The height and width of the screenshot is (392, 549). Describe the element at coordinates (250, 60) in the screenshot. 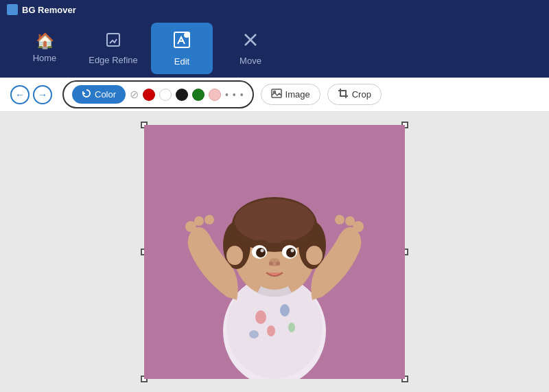

I see `nav-move-label: Move` at that location.